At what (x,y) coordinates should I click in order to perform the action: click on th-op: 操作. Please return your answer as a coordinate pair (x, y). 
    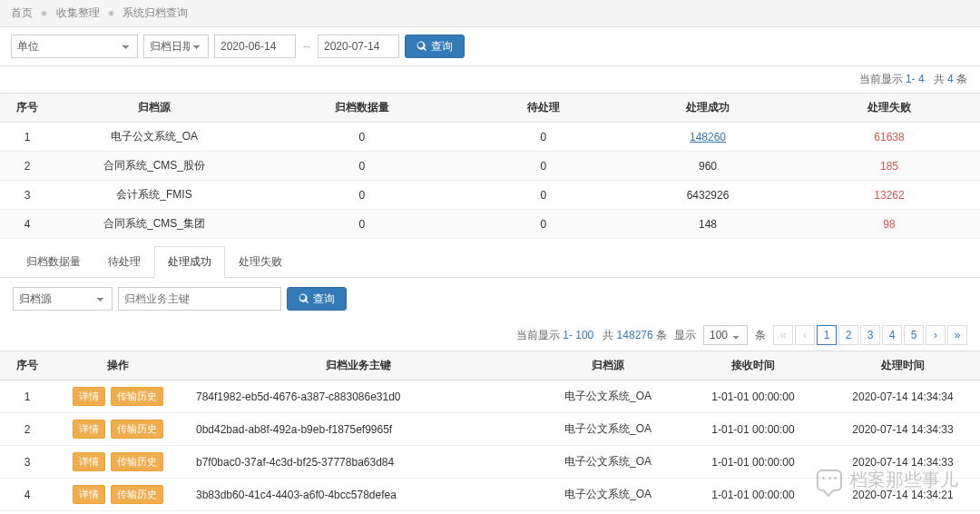
    Looking at the image, I should click on (118, 366).